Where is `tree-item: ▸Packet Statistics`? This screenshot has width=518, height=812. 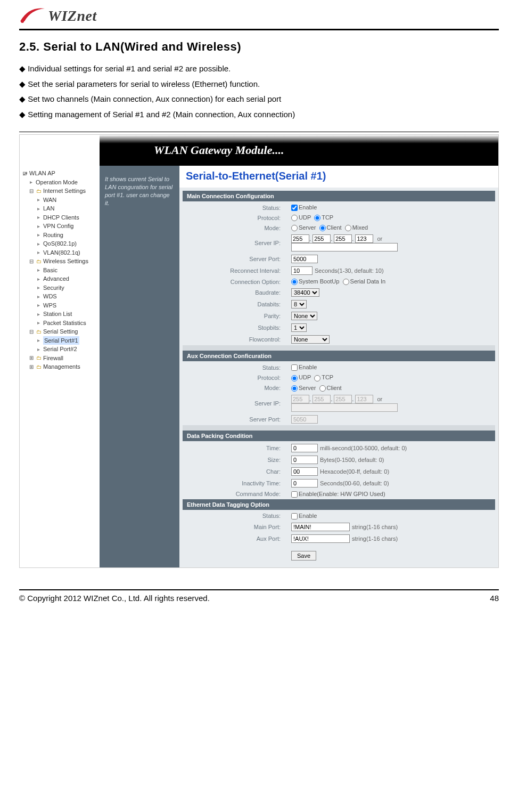 tree-item: ▸Packet Statistics is located at coordinates (60, 323).